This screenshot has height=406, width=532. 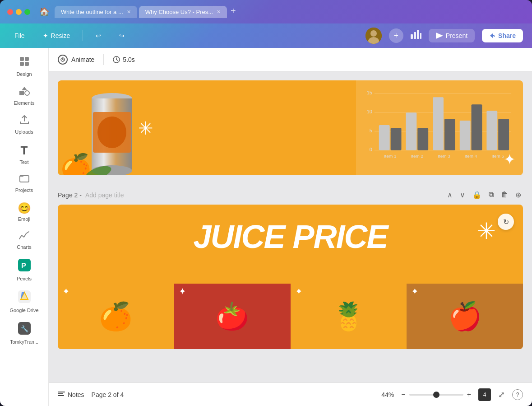 I want to click on slide-up-button: ∧, so click(x=450, y=195).